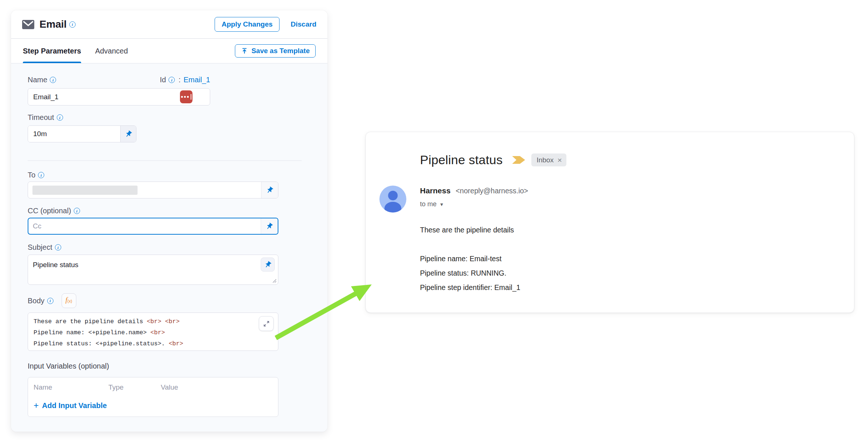  Describe the element at coordinates (71, 387) in the screenshot. I see `column-name: Name` at that location.